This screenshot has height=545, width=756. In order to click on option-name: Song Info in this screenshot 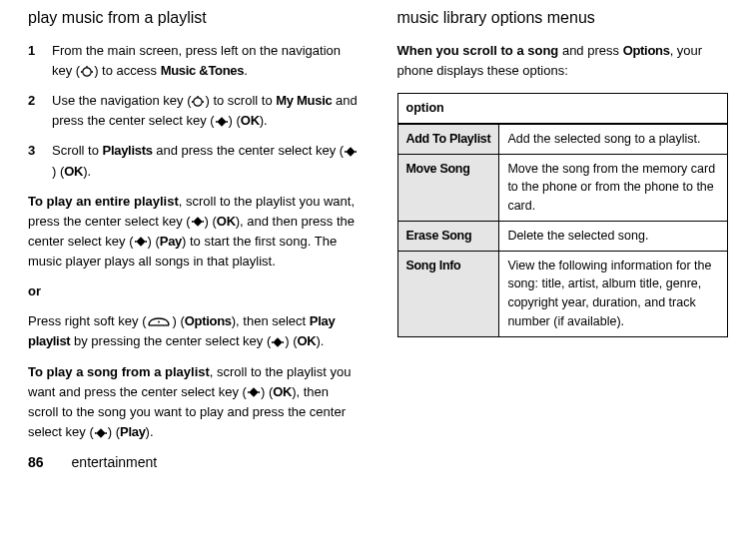, I will do `click(448, 293)`.